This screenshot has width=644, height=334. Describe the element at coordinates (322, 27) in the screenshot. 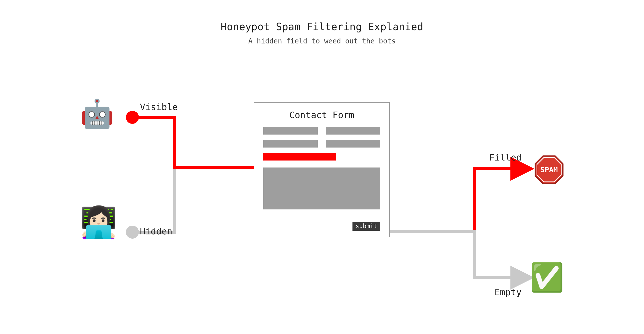

I see `page-title: Honeypot Spam Filtering Explanied` at that location.